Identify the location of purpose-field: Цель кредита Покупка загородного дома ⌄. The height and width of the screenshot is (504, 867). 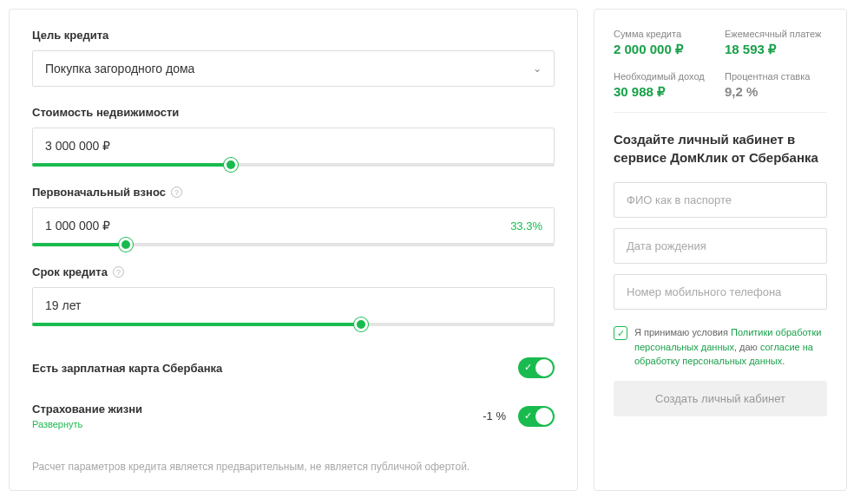
(293, 57).